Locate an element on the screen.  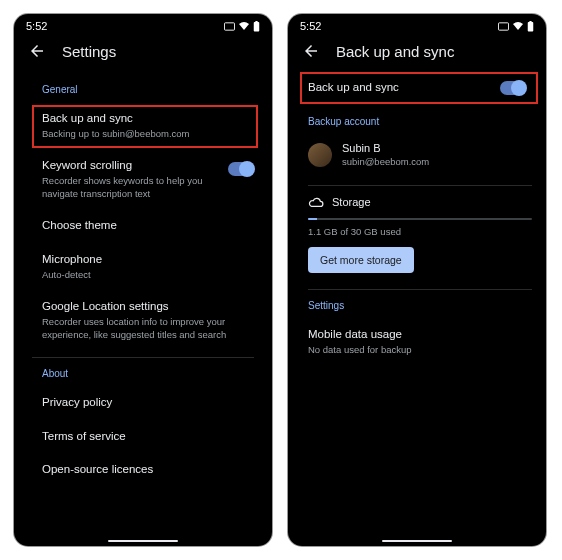
item-title: Open-source licences is located at coordinates (148, 470).